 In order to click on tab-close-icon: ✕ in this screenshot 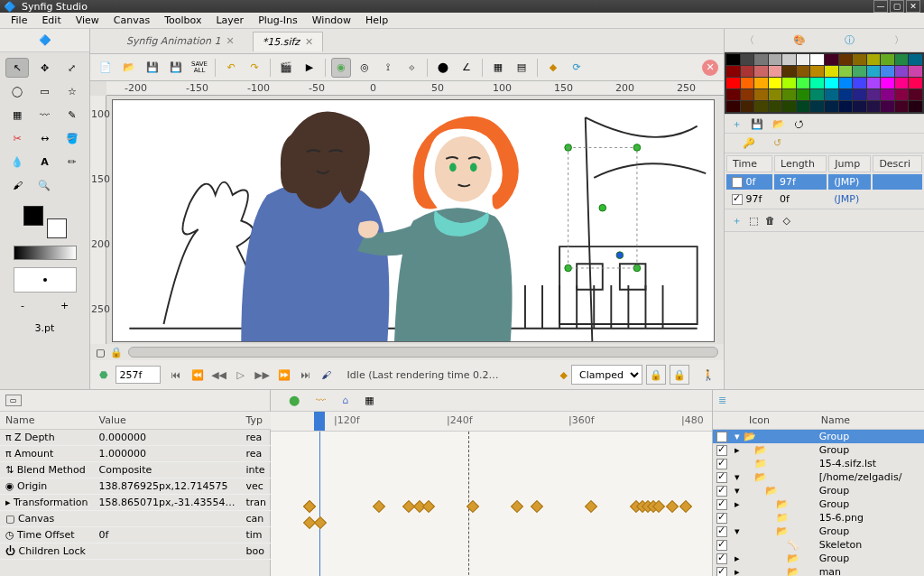, I will do `click(229, 42)`.